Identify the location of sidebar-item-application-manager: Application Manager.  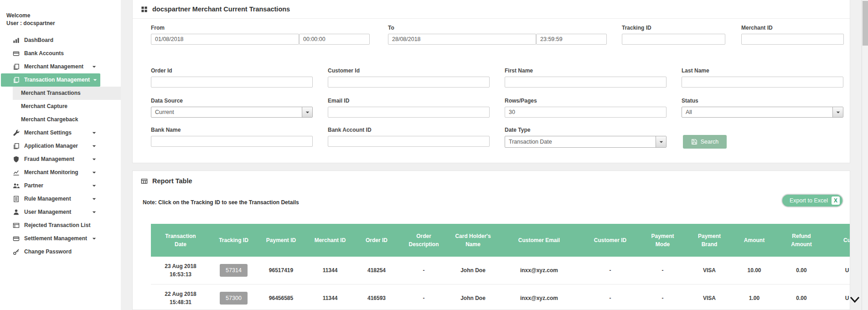
(60, 146).